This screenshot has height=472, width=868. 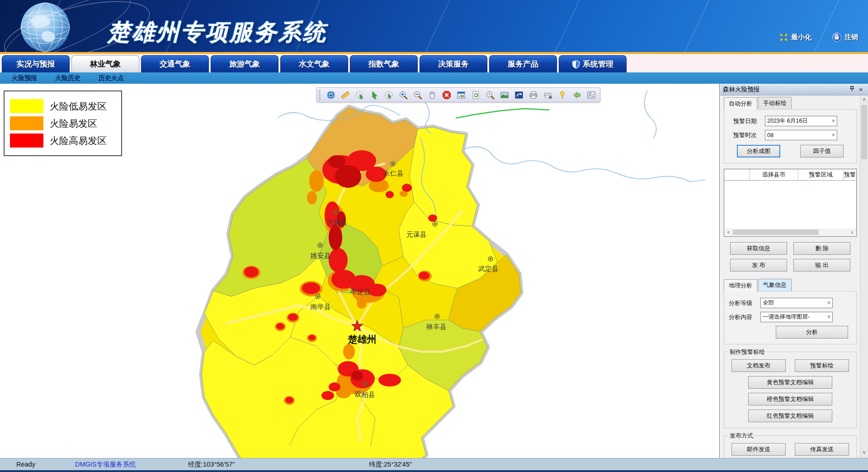 I want to click on legend-item-medium: 火险易发区, so click(x=63, y=123).